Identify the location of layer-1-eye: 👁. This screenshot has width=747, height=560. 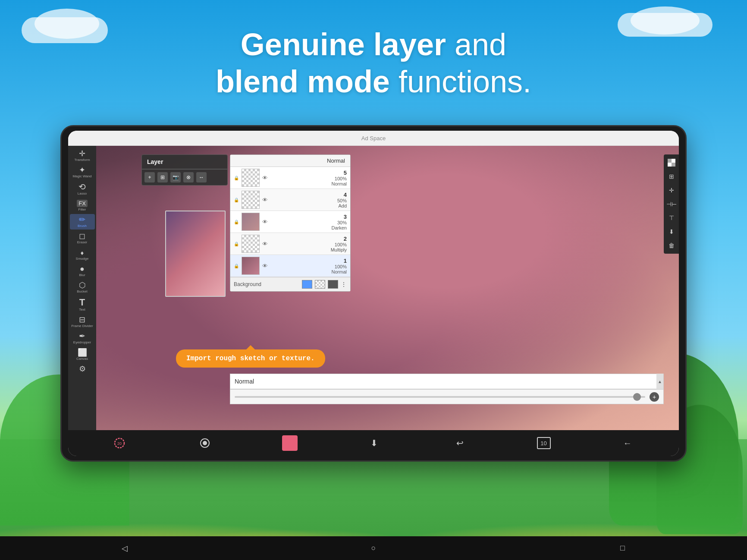
(265, 266).